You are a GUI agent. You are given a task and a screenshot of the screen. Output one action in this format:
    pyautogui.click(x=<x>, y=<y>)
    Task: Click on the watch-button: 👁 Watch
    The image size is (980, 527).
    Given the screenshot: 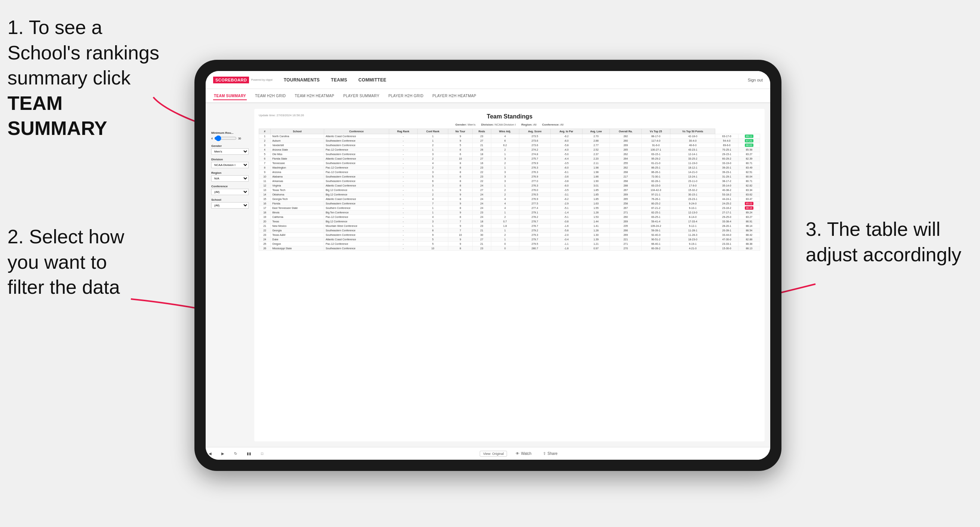 What is the action you would take?
    pyautogui.click(x=523, y=453)
    